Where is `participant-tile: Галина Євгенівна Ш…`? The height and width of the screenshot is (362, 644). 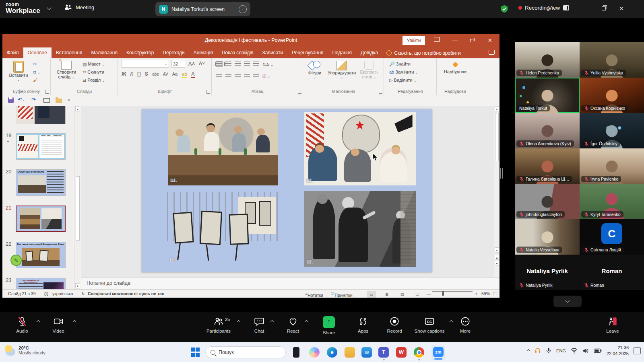 participant-tile: Галина Євгенівна Ш… is located at coordinates (547, 166).